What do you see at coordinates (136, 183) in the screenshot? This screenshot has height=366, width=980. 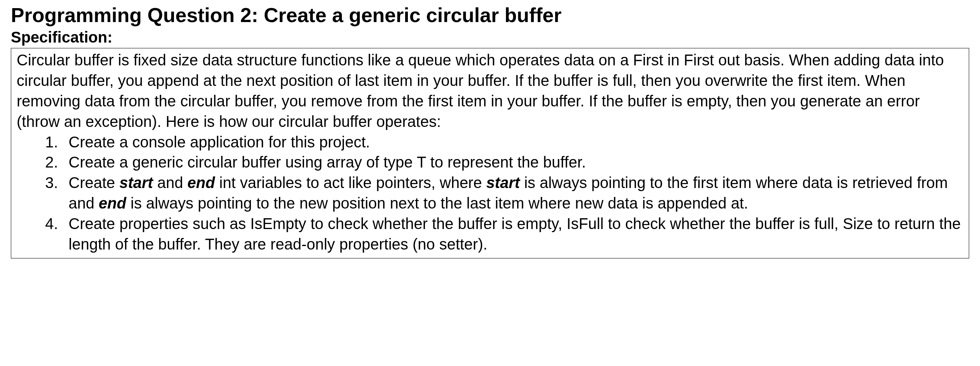 I see `step-3-start-1: start` at bounding box center [136, 183].